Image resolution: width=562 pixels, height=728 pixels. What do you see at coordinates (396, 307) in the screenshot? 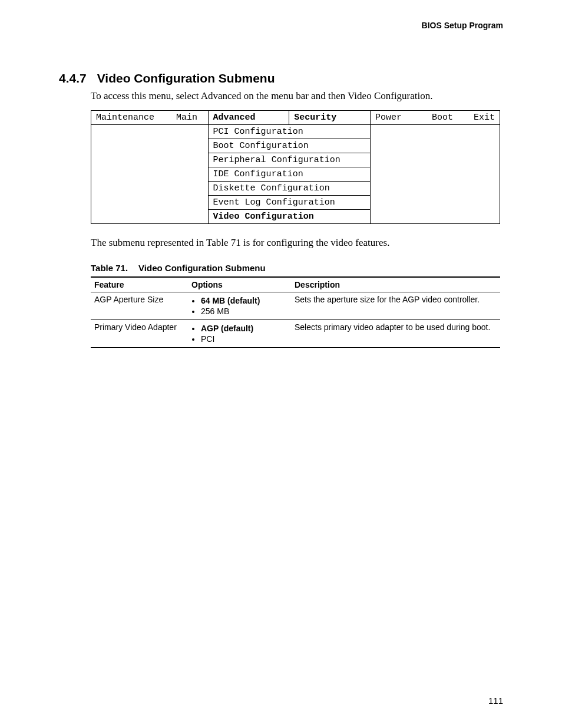
I see `cell-description: Sets the aperture size for the AGP video…` at bounding box center [396, 307].